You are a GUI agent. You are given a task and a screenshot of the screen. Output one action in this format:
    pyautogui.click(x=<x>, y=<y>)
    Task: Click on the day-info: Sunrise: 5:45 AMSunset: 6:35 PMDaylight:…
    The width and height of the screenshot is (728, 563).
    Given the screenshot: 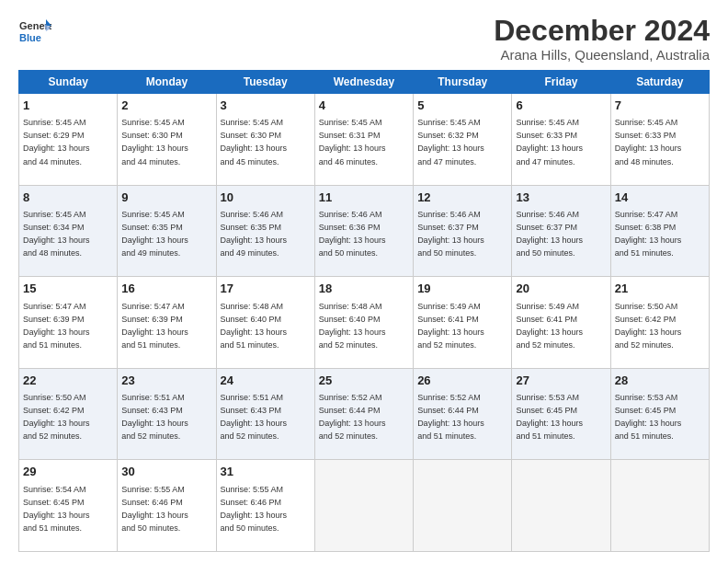 What is the action you would take?
    pyautogui.click(x=154, y=234)
    